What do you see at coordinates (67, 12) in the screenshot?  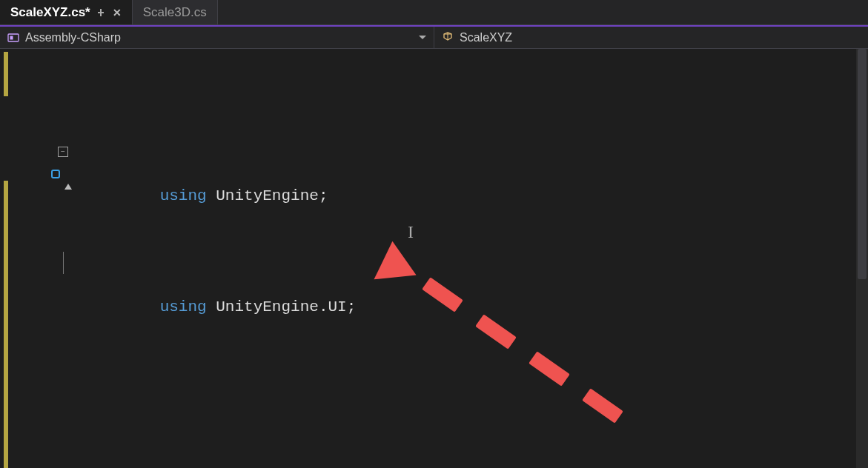 I see `tab-scalexyz: ScaleXYZ.cs* ✕` at bounding box center [67, 12].